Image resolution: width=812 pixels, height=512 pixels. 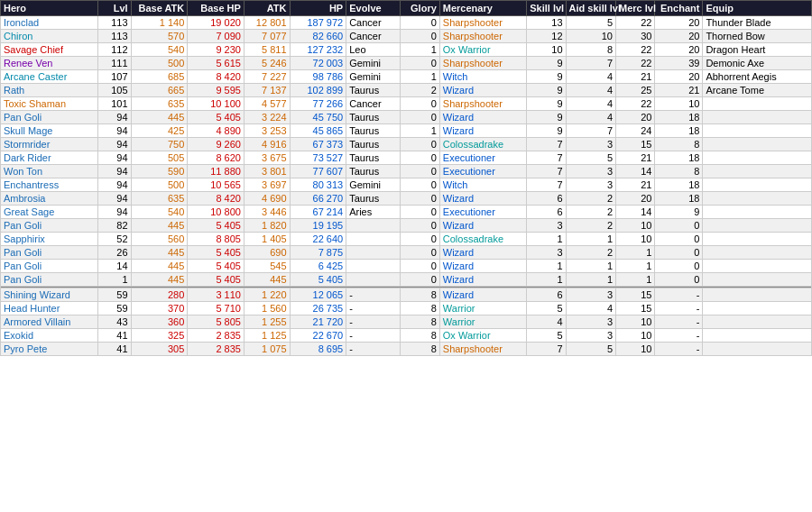 I want to click on hero-lvl: 26, so click(x=115, y=252).